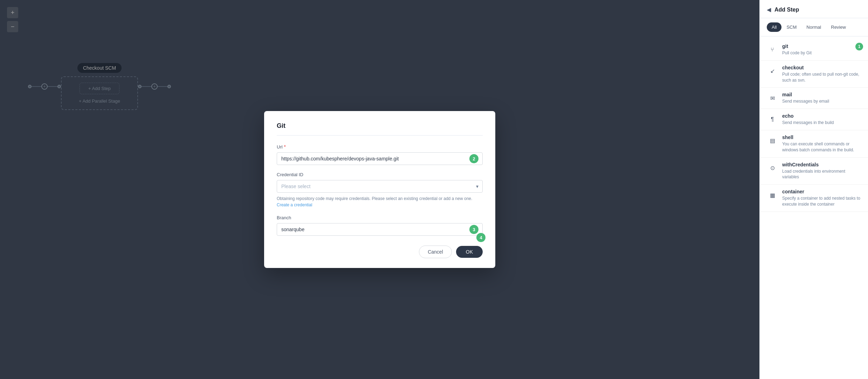  What do you see at coordinates (814, 120) in the screenshot?
I see `sidebar-item-echo: ¶echoSend messages in the build` at bounding box center [814, 120].